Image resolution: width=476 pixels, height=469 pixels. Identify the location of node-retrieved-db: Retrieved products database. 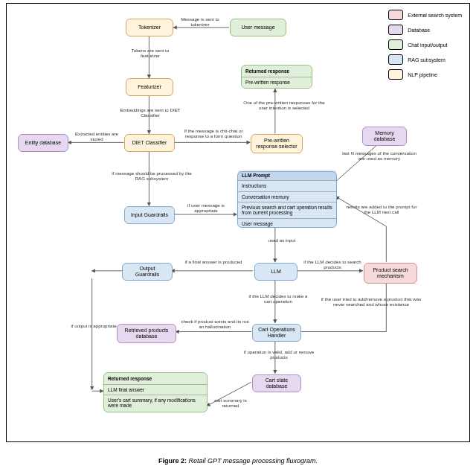
(147, 334).